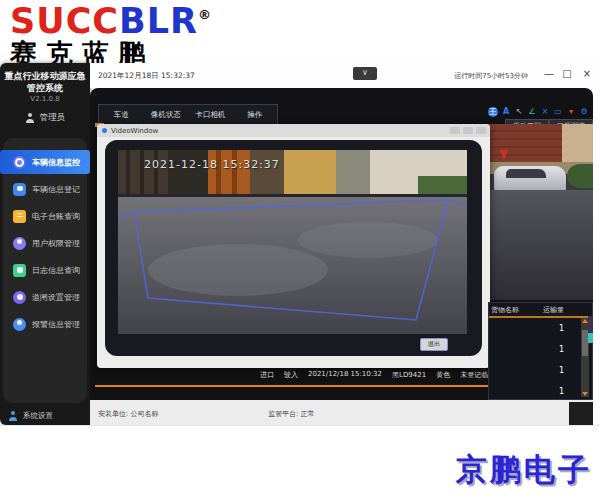  Describe the element at coordinates (20, 244) in the screenshot. I see `users-icon` at that location.